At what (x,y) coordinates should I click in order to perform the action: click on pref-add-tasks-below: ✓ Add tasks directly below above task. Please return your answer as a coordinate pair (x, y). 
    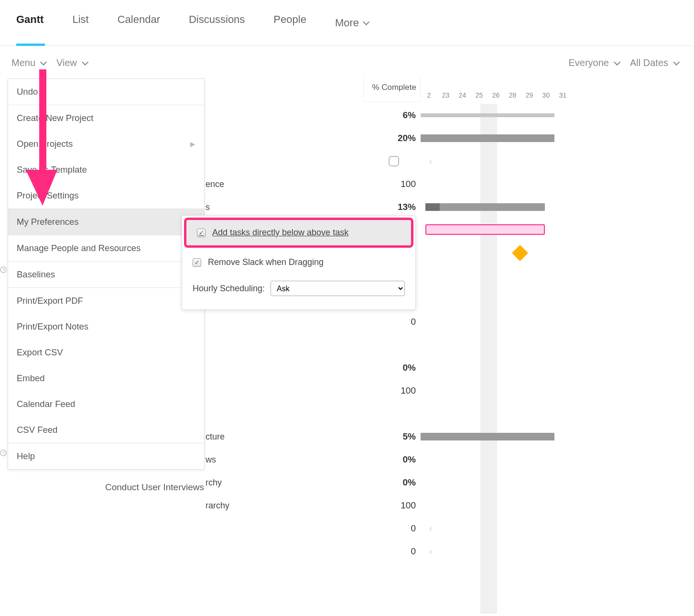
    Looking at the image, I should click on (299, 232).